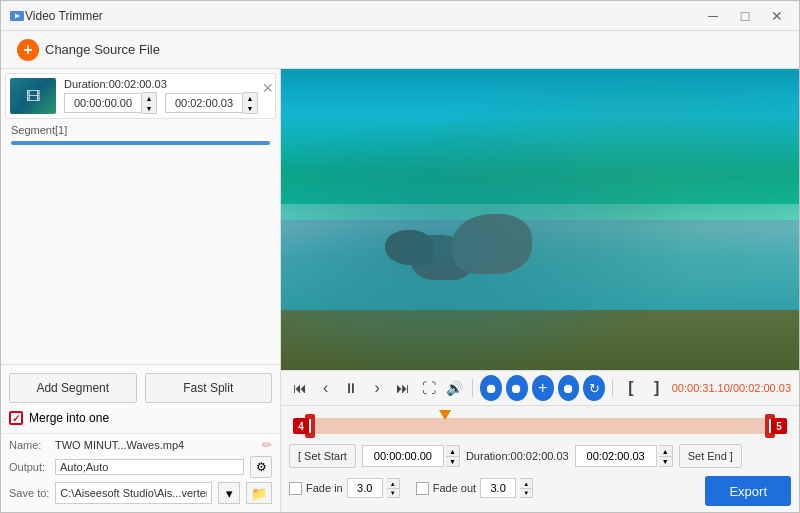 The width and height of the screenshot is (800, 513). What do you see at coordinates (204, 103) in the screenshot?
I see `end-time-input` at bounding box center [204, 103].